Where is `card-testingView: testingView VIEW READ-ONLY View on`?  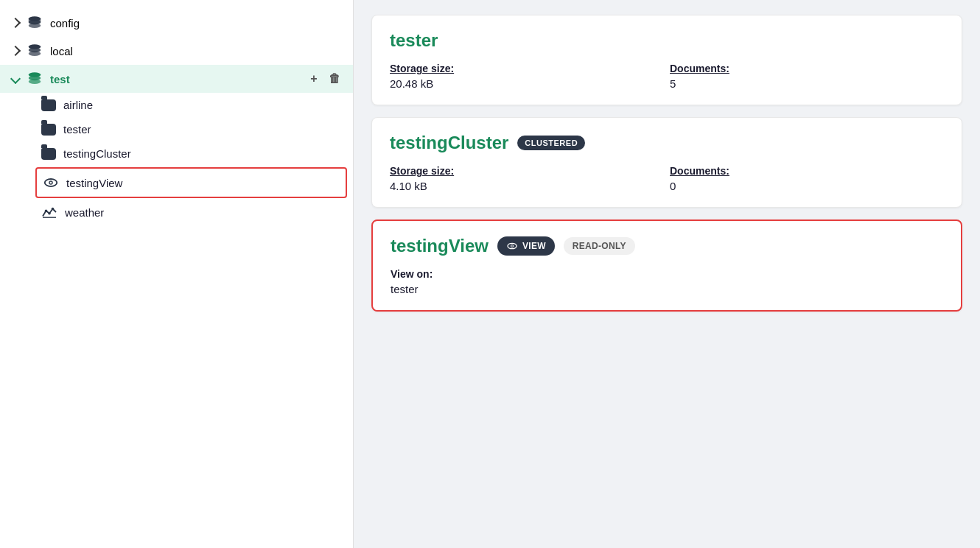 card-testingView: testingView VIEW READ-ONLY View on is located at coordinates (667, 265).